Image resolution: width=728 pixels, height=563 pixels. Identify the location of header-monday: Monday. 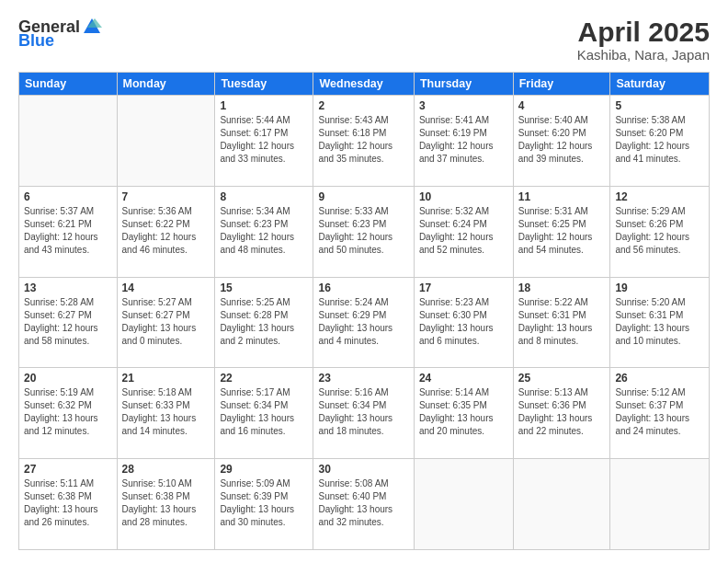
(165, 85).